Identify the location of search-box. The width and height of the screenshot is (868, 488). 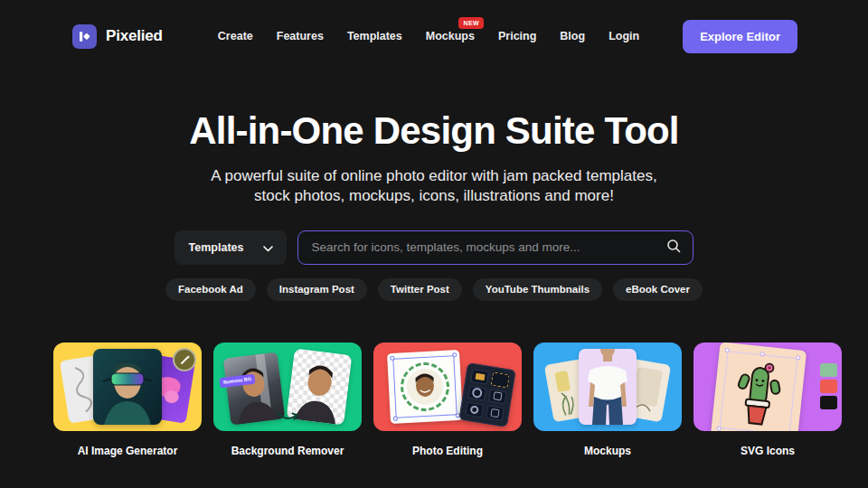
(495, 248).